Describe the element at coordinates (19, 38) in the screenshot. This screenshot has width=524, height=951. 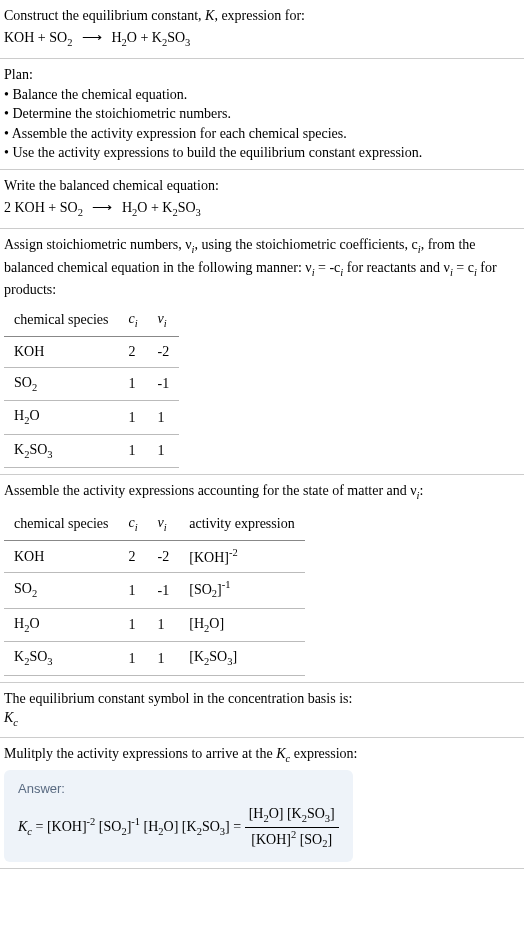
I see `reactant-1: KOH` at that location.